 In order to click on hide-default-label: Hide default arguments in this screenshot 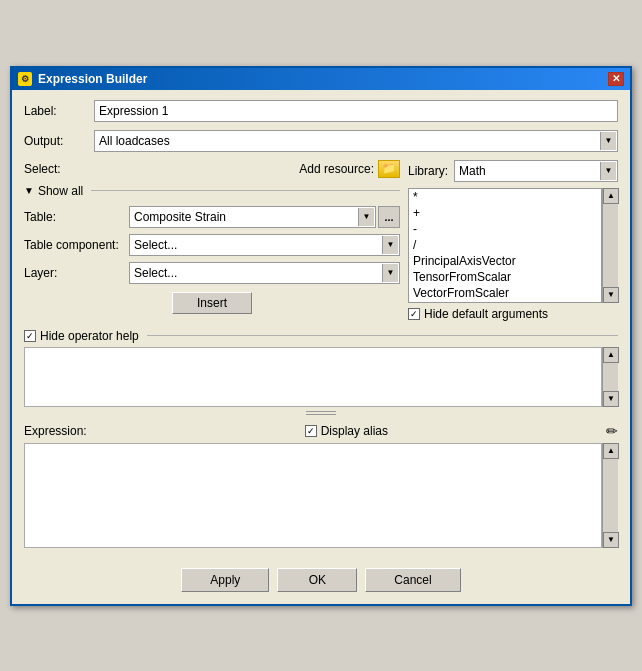, I will do `click(486, 314)`.